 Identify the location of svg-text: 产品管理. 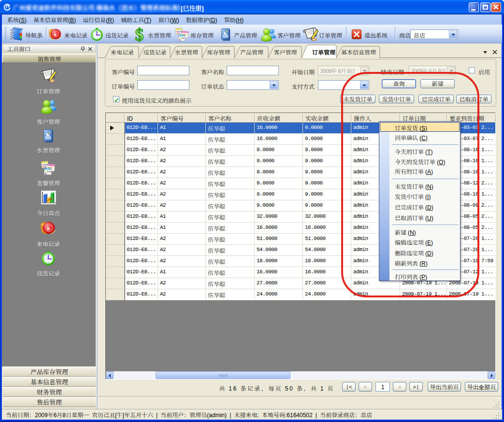
(252, 52).